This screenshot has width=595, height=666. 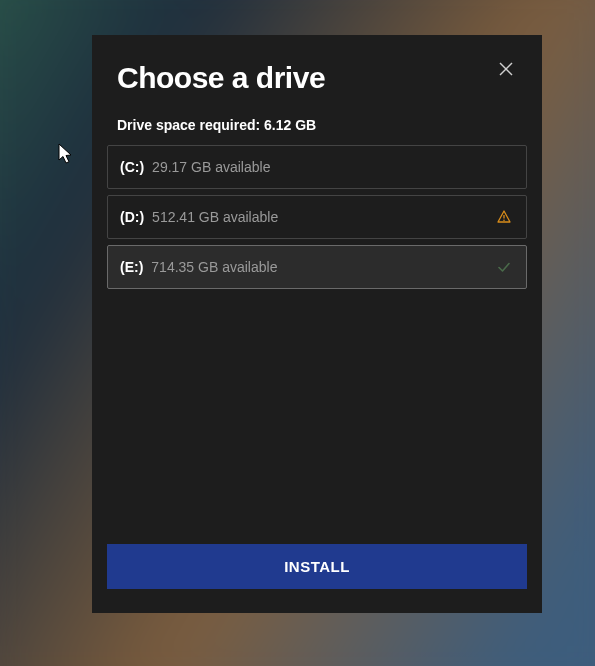 What do you see at coordinates (324, 167) in the screenshot?
I see `drive-available: 29.17 GB available` at bounding box center [324, 167].